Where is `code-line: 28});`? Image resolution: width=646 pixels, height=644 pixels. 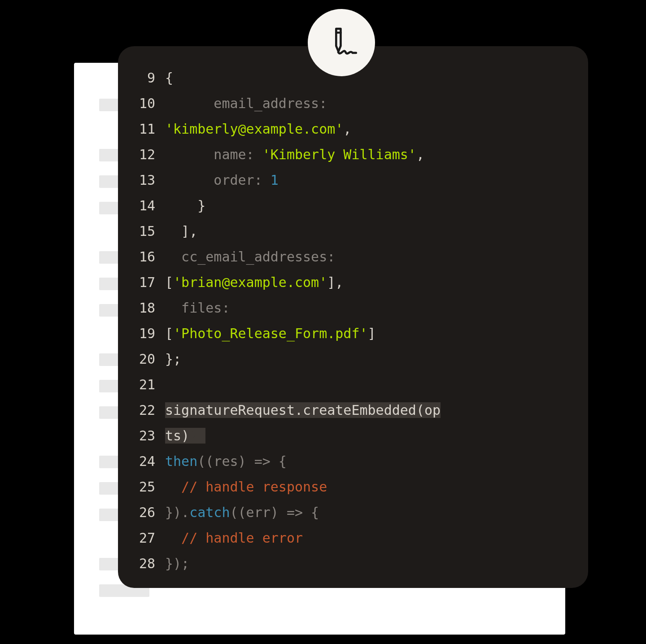 code-line: 28}); is located at coordinates (353, 563).